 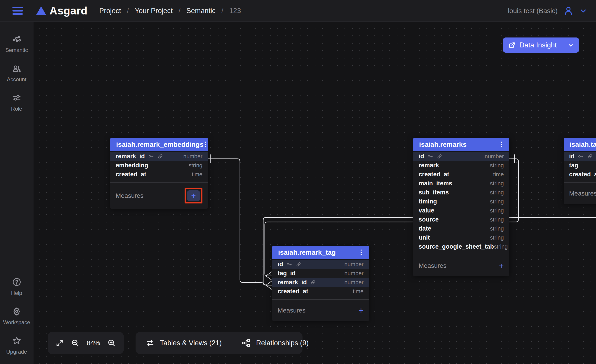 I want to click on field-row-source_google_sheet_tab: source_google_sheet_tabstring, so click(x=461, y=247).